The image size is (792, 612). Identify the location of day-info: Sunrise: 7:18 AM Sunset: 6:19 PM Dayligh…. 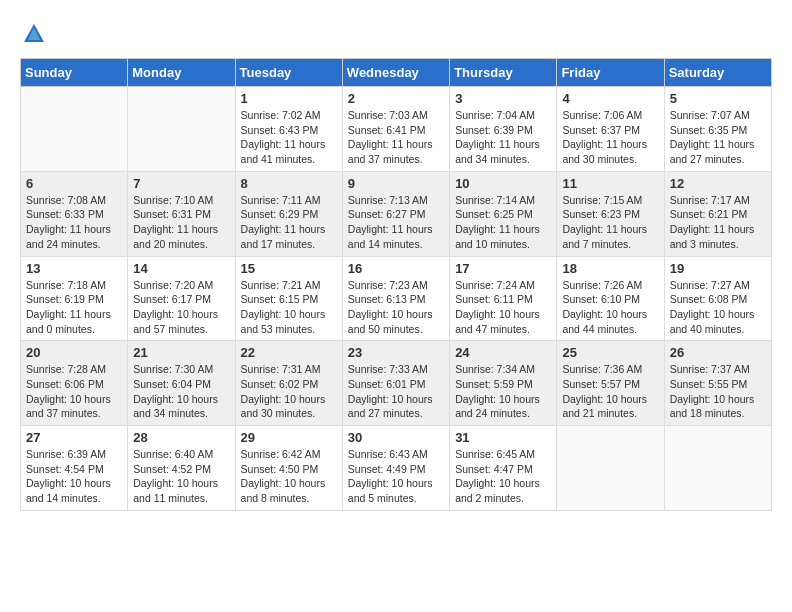
(74, 308).